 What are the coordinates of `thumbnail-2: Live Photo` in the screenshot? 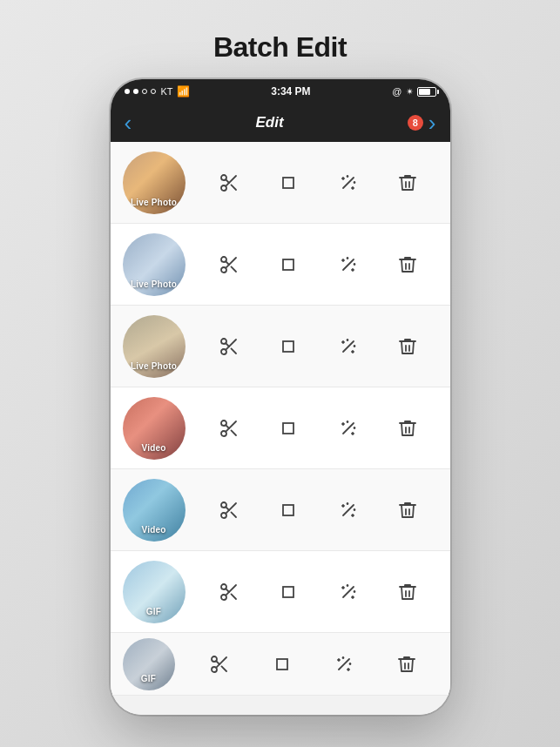 It's located at (154, 265).